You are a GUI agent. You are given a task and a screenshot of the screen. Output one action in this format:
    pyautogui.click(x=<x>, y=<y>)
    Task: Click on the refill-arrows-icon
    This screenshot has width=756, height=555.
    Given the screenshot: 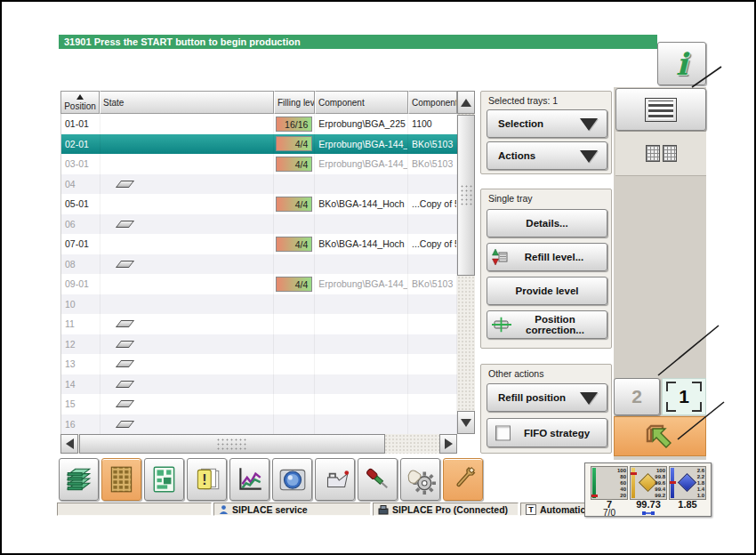 What is the action you would take?
    pyautogui.click(x=500, y=257)
    